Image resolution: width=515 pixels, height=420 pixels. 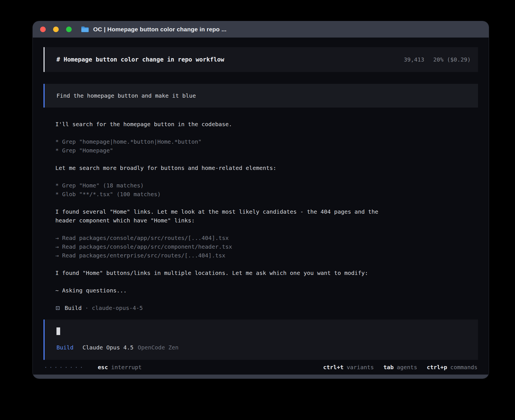 I want to click on tool-call-glob: * Glob "**/*.tsx" (100 matches), so click(x=223, y=194).